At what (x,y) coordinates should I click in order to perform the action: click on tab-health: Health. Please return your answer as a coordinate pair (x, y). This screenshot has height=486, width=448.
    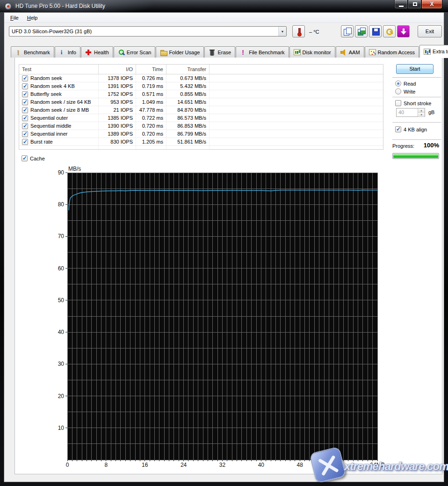
    Looking at the image, I should click on (97, 52).